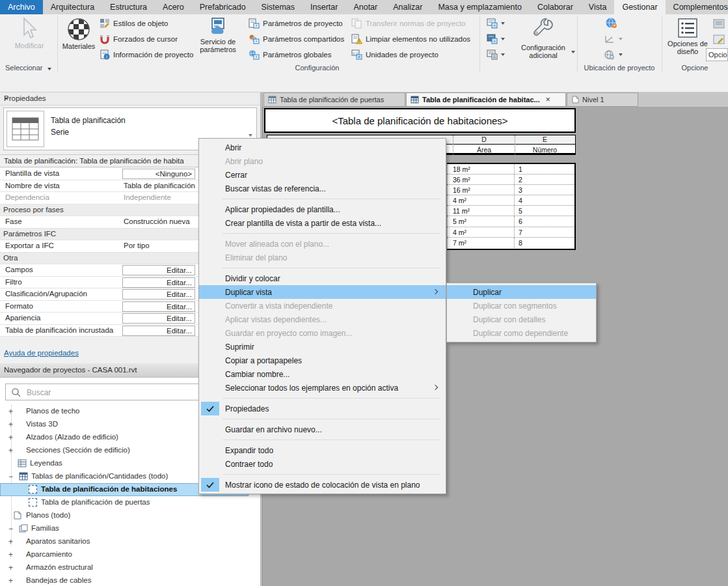  Describe the element at coordinates (323, 464) in the screenshot. I see `menu-item-contraer-todo: Contraer todo` at that location.